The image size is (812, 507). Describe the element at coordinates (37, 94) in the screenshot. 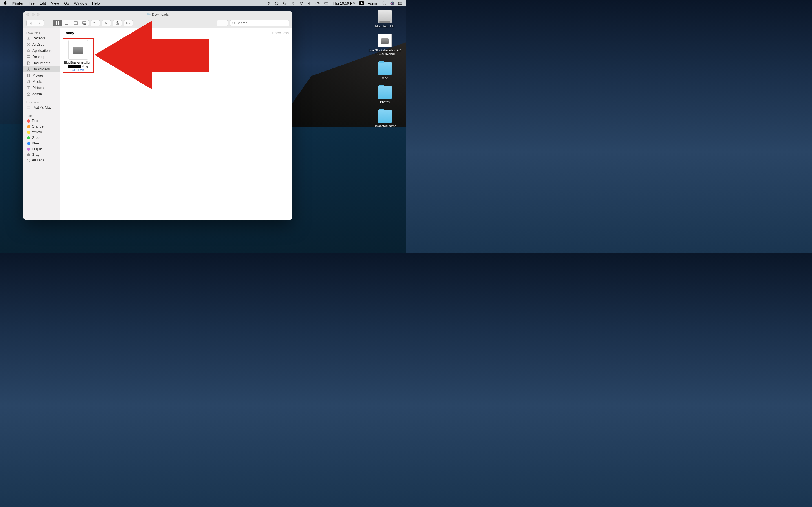

I see `sidebar-item-label: admin` at that location.